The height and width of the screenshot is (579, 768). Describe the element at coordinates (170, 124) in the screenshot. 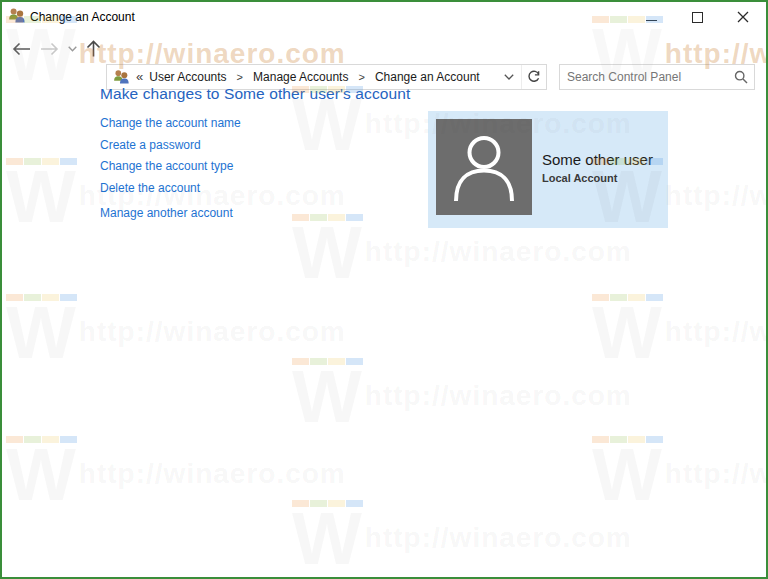

I see `link-change-account-name: Change the account name` at that location.